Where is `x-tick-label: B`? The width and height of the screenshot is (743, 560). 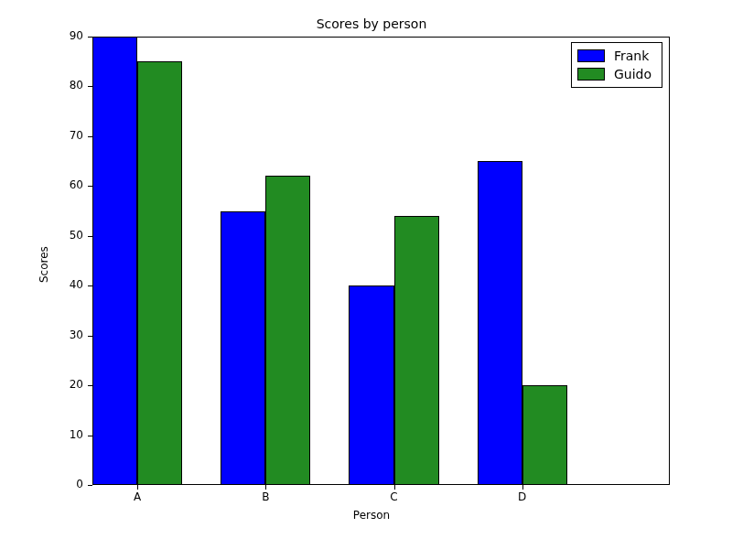
x-tick-label: B is located at coordinates (265, 497).